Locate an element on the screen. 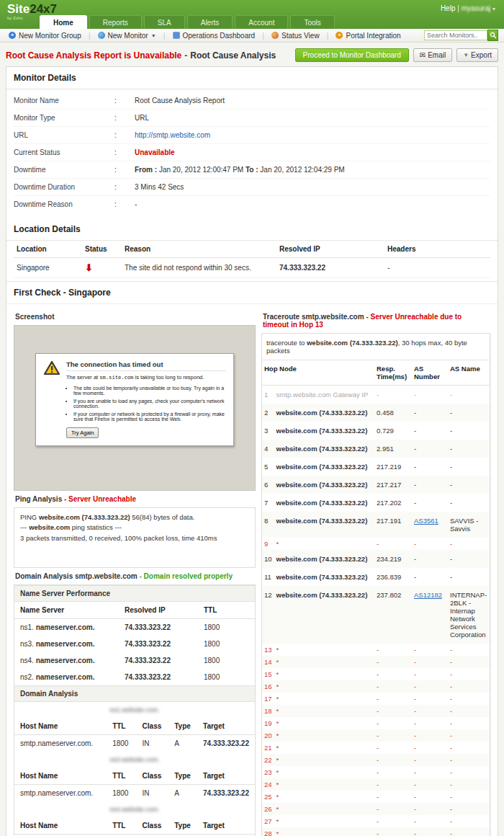 The width and height of the screenshot is (504, 836). search-button is located at coordinates (492, 35).